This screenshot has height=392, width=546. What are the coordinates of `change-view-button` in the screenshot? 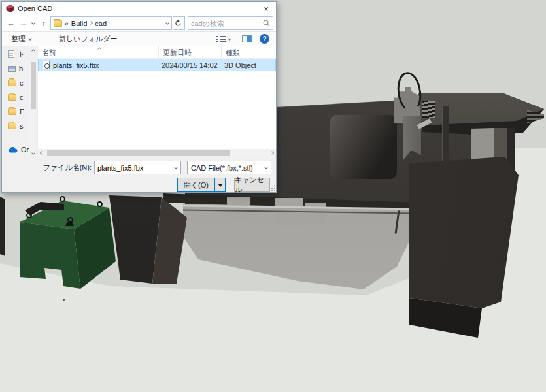 It's located at (224, 39).